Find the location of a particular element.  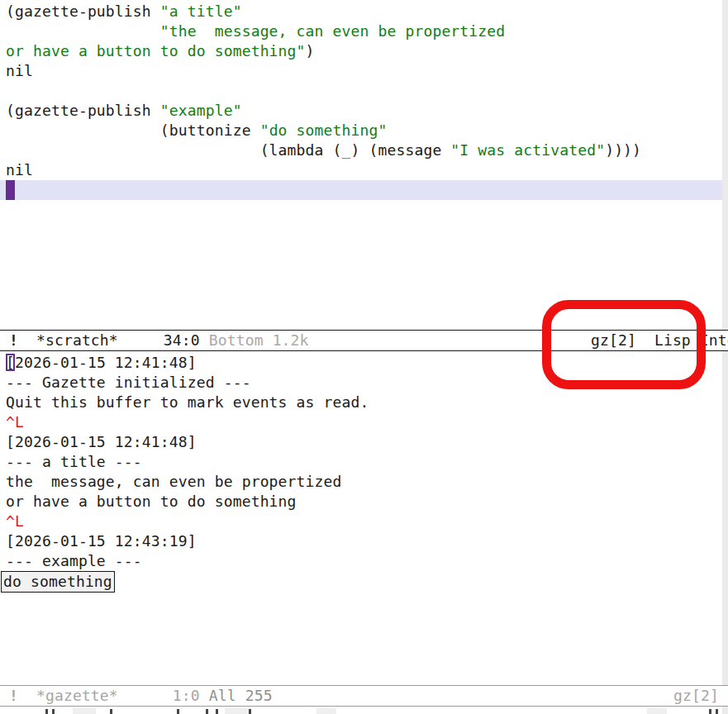

log-line: the message, can even be propertized is located at coordinates (367, 482).